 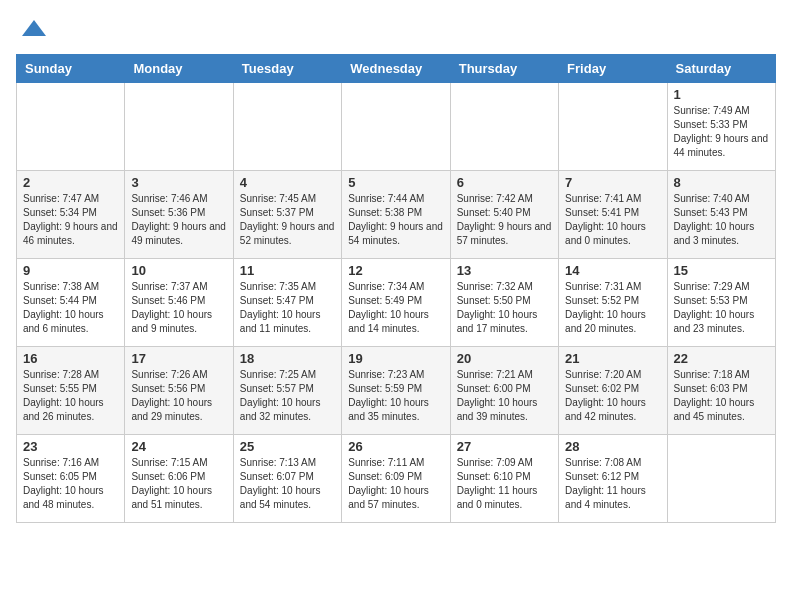 What do you see at coordinates (504, 69) in the screenshot?
I see `day-header-thursday: Thursday` at bounding box center [504, 69].